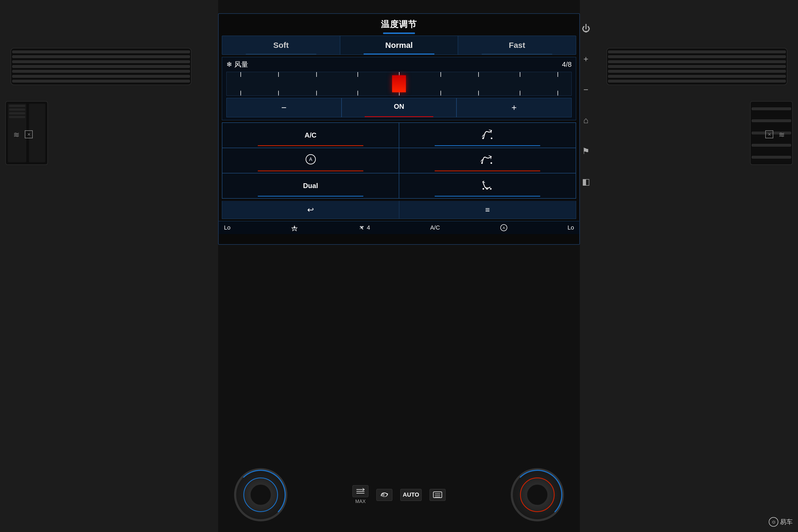 The image size is (798, 532). What do you see at coordinates (311, 186) in the screenshot?
I see `dual-button: Dual` at bounding box center [311, 186].